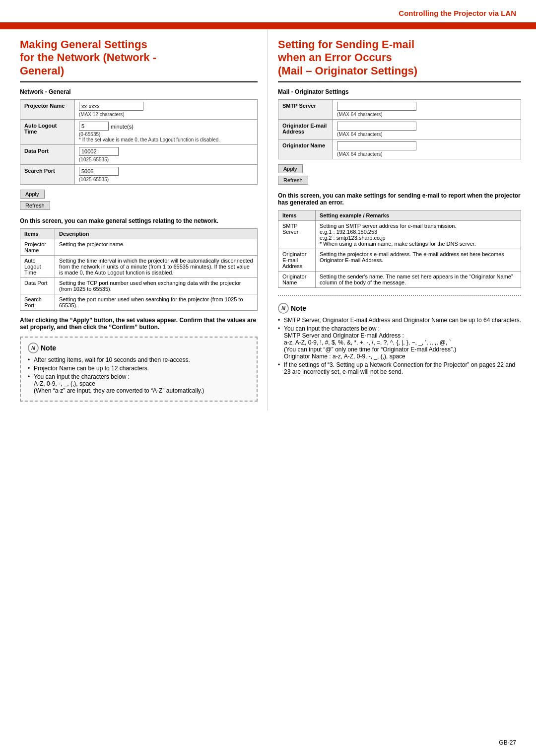 This screenshot has height=756, width=536. Describe the element at coordinates (400, 346) in the screenshot. I see `right-note-list: SMTP Server, Originator E-mail Address a…` at that location.